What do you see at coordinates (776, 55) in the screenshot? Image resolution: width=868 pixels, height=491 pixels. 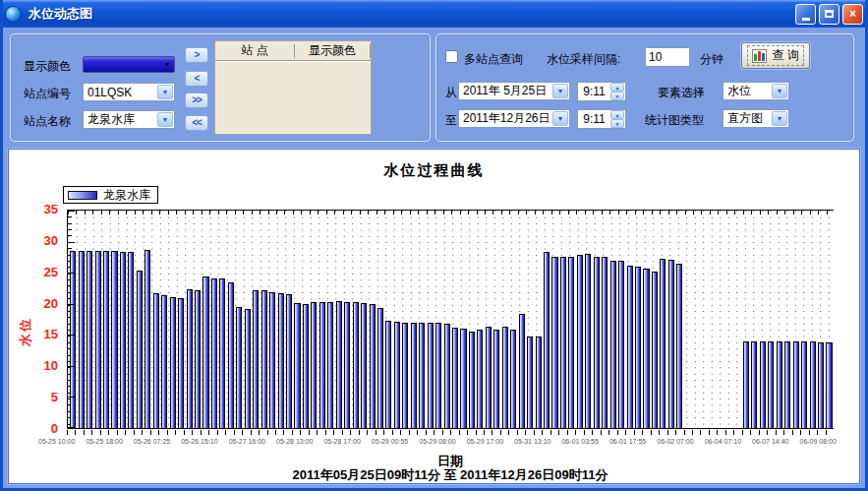 I see `query-button: 查 询` at bounding box center [776, 55].